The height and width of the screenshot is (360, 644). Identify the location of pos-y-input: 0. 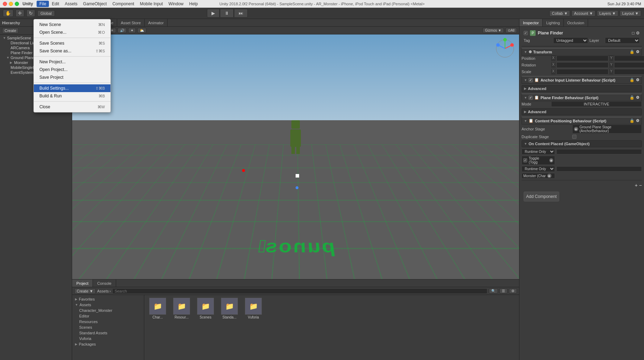
(629, 58).